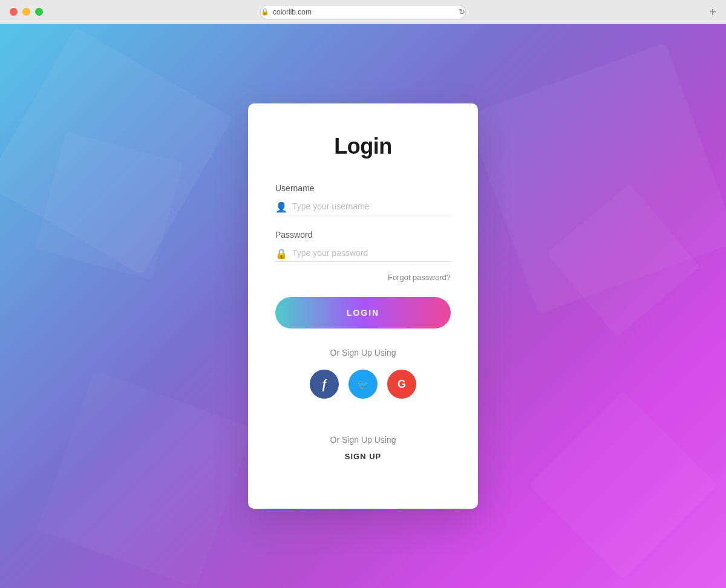 The width and height of the screenshot is (726, 588). What do you see at coordinates (363, 253) in the screenshot?
I see `password-input-wrapper: 🔒` at bounding box center [363, 253].